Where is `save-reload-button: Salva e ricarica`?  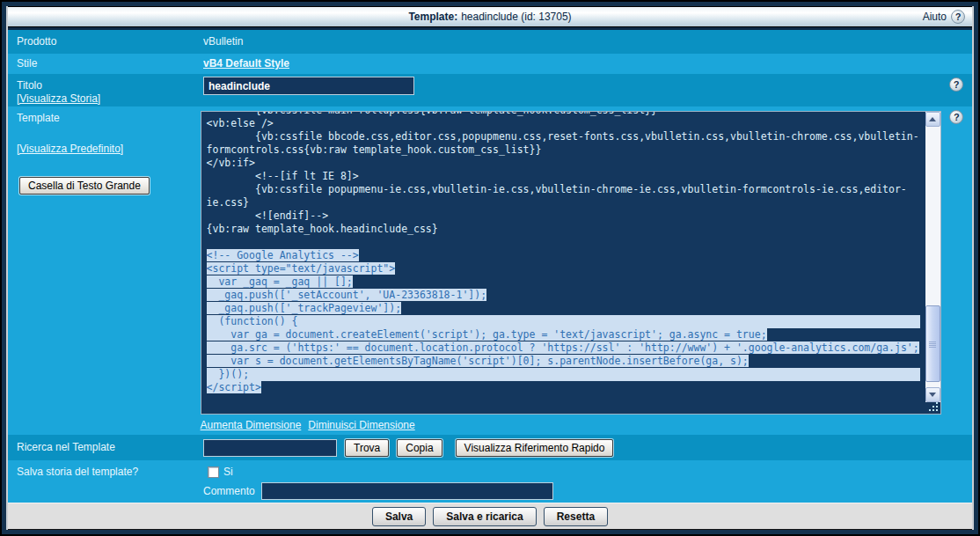
save-reload-button: Salva e ricarica is located at coordinates (484, 517).